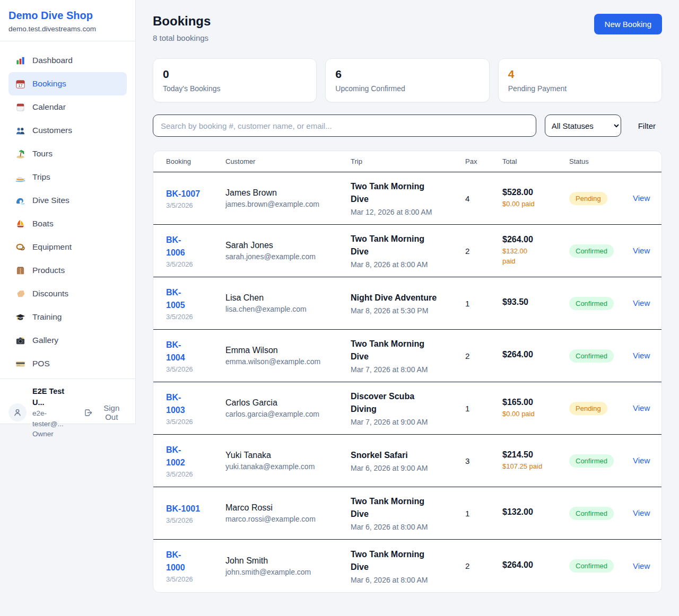  Describe the element at coordinates (628, 24) in the screenshot. I see `new-booking-button: New Booking` at that location.